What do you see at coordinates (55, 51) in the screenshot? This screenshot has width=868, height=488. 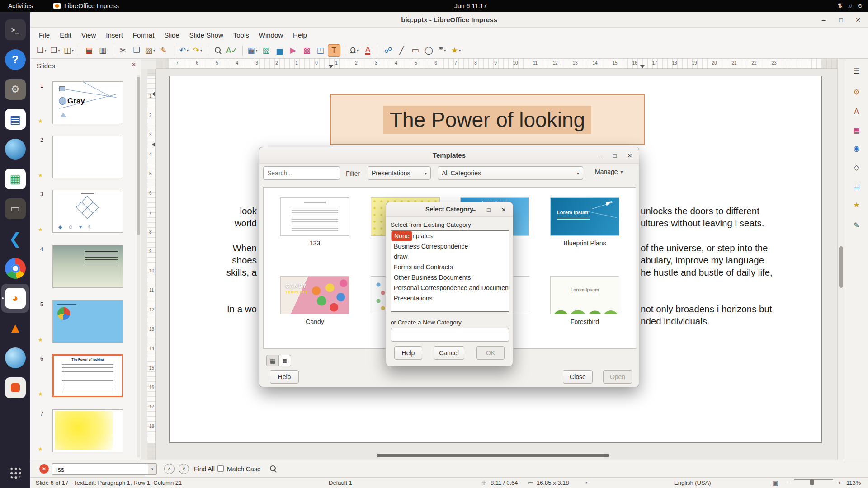 I see `open-icon: ❒▾` at bounding box center [55, 51].